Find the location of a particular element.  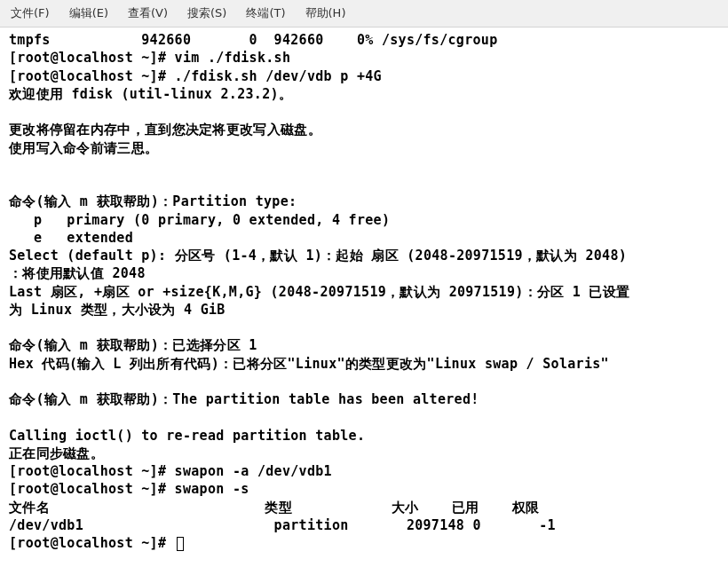

terminal-line: e extended is located at coordinates (364, 238).